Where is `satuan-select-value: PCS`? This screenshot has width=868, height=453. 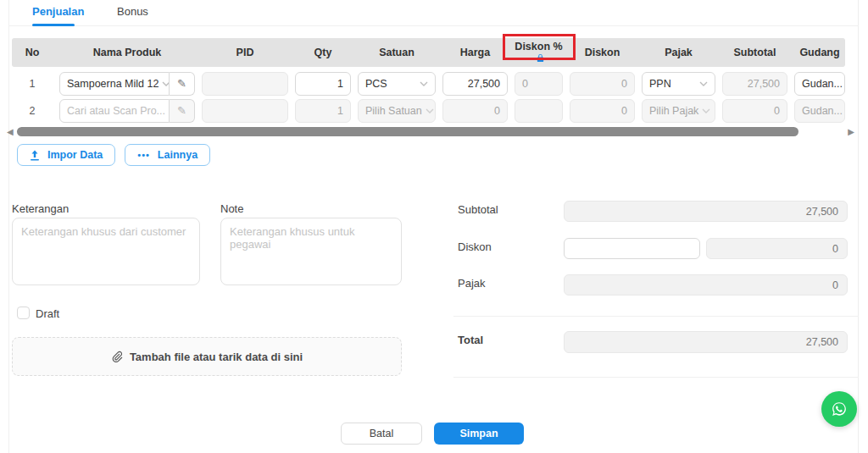 satuan-select-value: PCS is located at coordinates (376, 84).